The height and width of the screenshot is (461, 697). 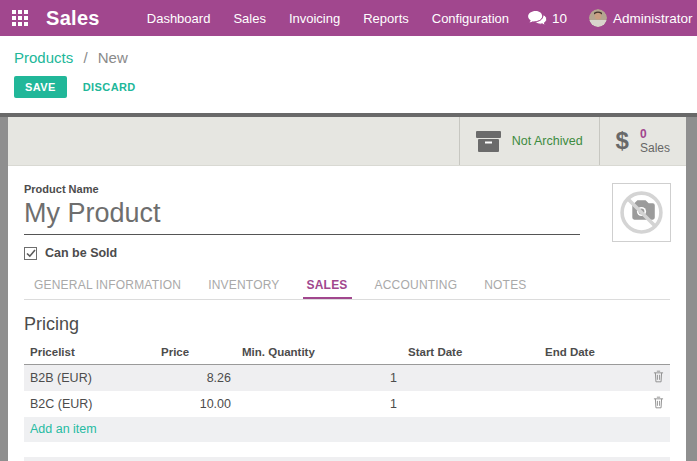 I want to click on dollar-icon: $, so click(x=622, y=141).